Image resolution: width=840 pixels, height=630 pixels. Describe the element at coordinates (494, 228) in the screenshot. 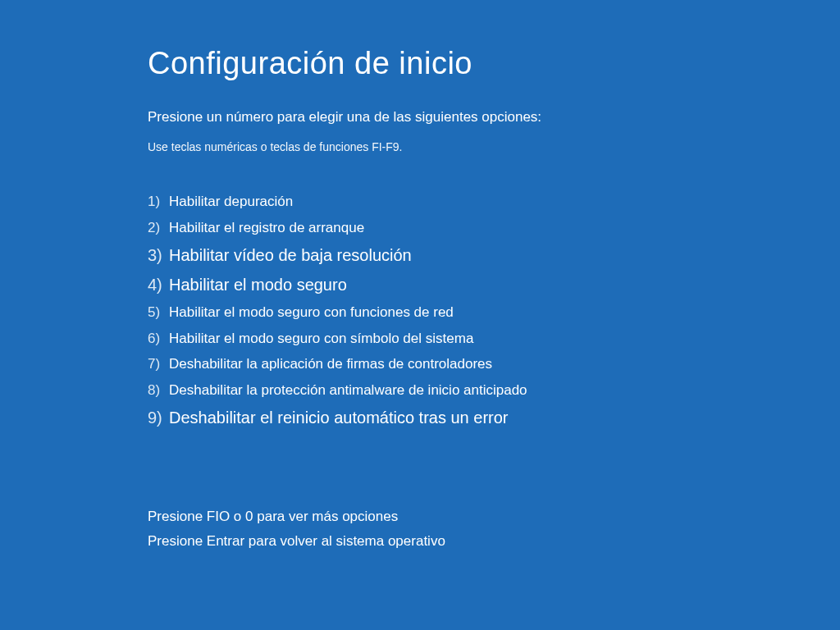

I see `option-2: 2) Habilitar el registro de arranque` at that location.